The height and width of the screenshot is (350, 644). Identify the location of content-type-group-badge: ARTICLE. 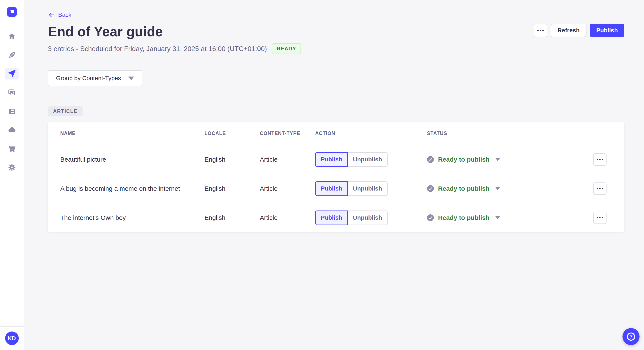
(66, 111).